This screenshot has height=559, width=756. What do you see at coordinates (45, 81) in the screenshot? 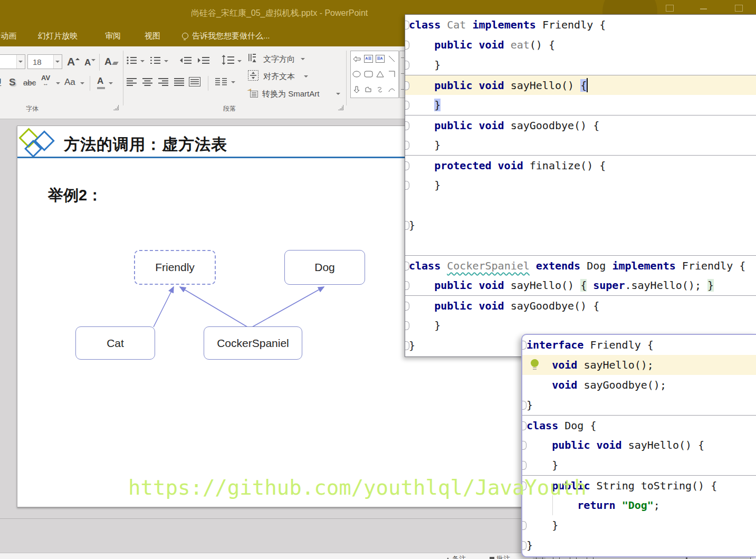
I see `character-spacing-button: AV↔` at bounding box center [45, 81].